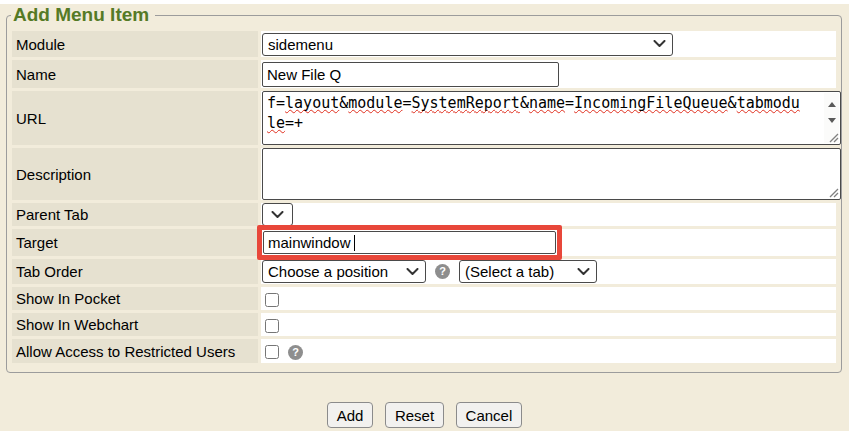 This screenshot has width=849, height=433. I want to click on form-title: Add Menu Item, so click(83, 15).